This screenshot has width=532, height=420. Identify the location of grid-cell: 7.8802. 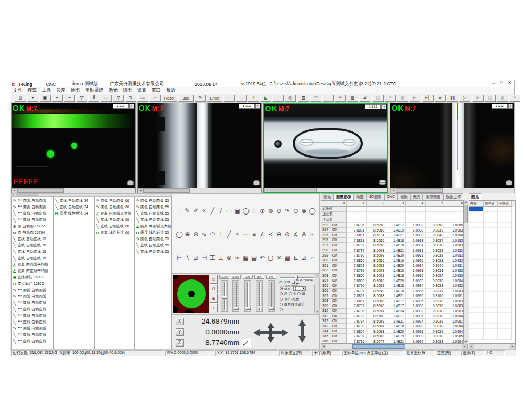
(356, 296).